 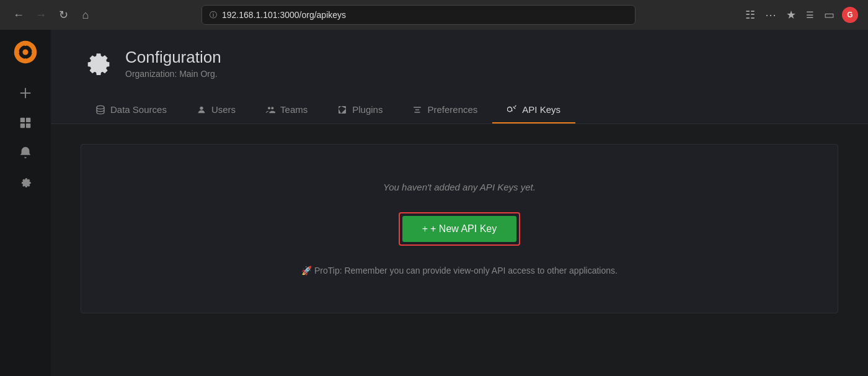 I want to click on grafana-logo, so click(x=25, y=52).